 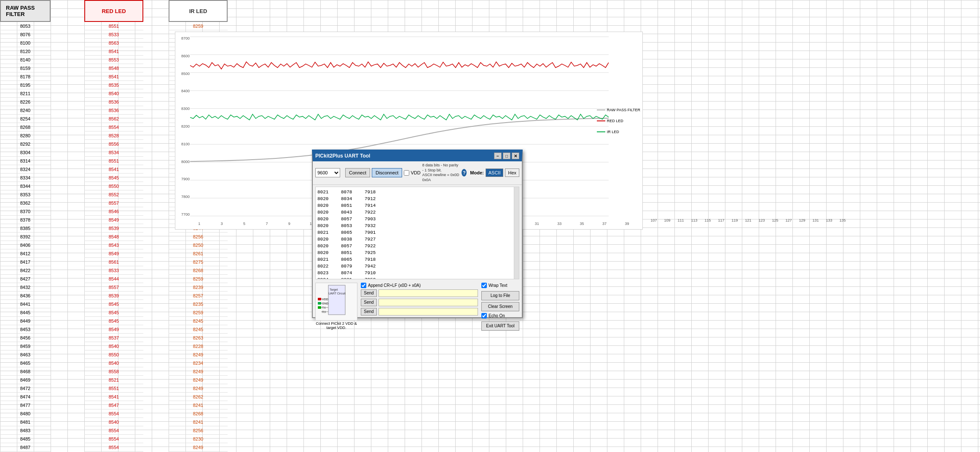 I want to click on extended-x-label: 129, so click(x=802, y=220).